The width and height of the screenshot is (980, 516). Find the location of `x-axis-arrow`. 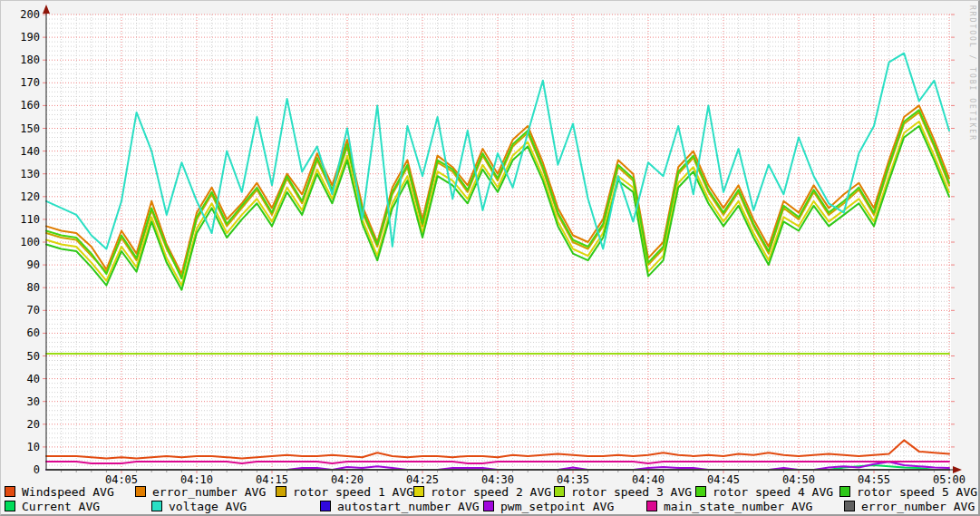

x-axis-arrow is located at coordinates (957, 470).